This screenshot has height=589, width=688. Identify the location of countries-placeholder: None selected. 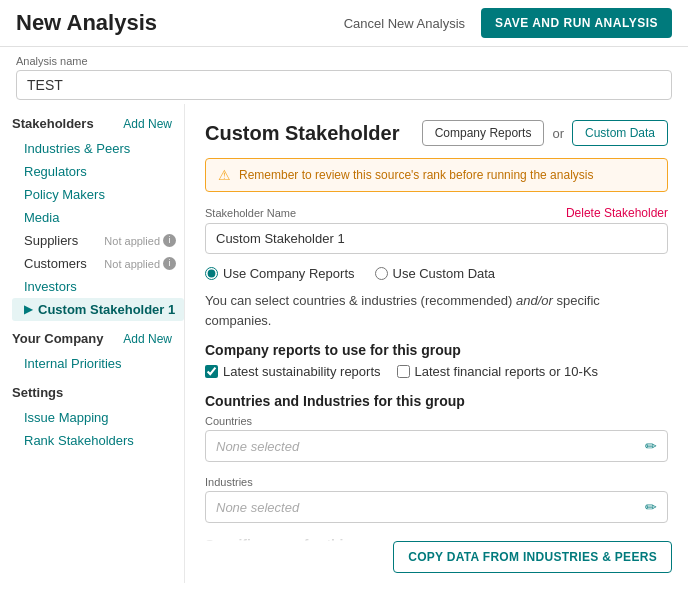
(258, 446).